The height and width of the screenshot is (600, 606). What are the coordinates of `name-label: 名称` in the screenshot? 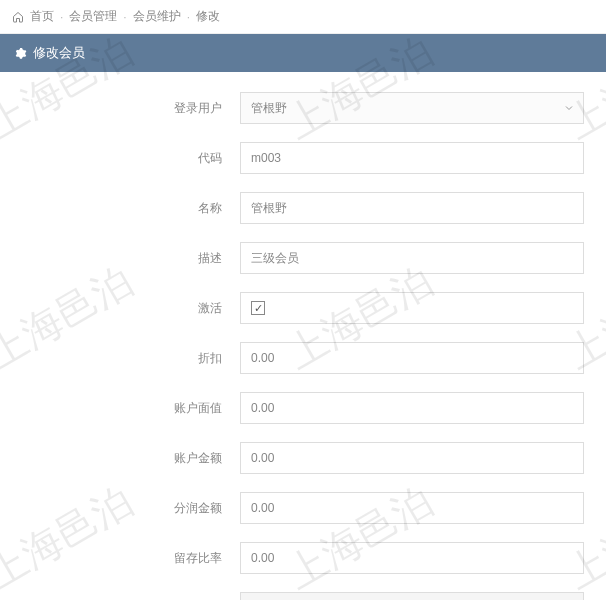 It's located at (125, 208).